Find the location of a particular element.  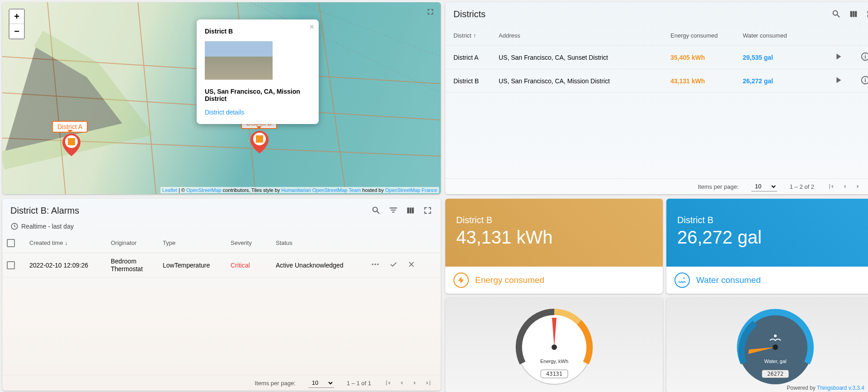

cell-name: District B is located at coordinates (476, 81).